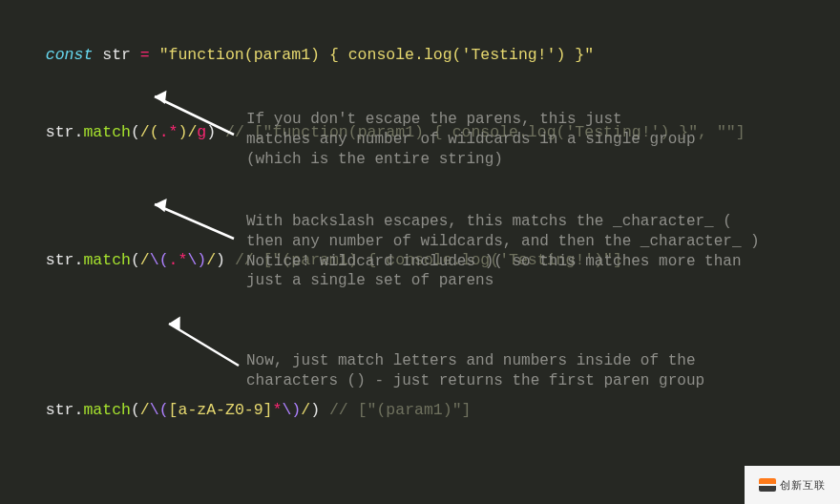 The image size is (840, 504). I want to click on watermark-logo-icon, so click(767, 485).